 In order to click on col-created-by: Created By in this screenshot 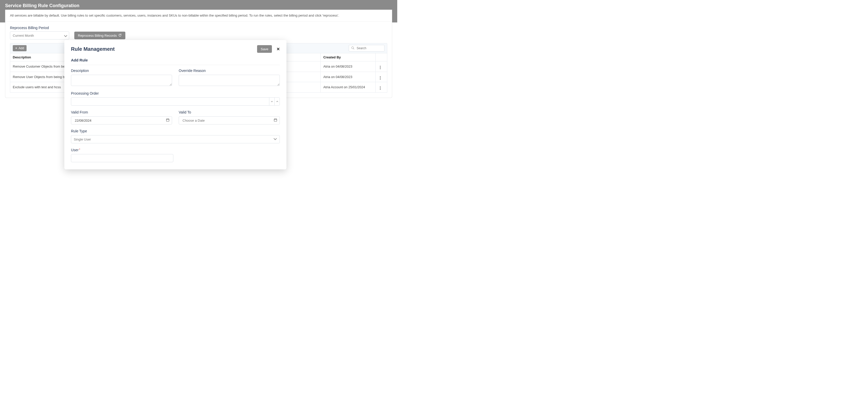, I will do `click(348, 57)`.